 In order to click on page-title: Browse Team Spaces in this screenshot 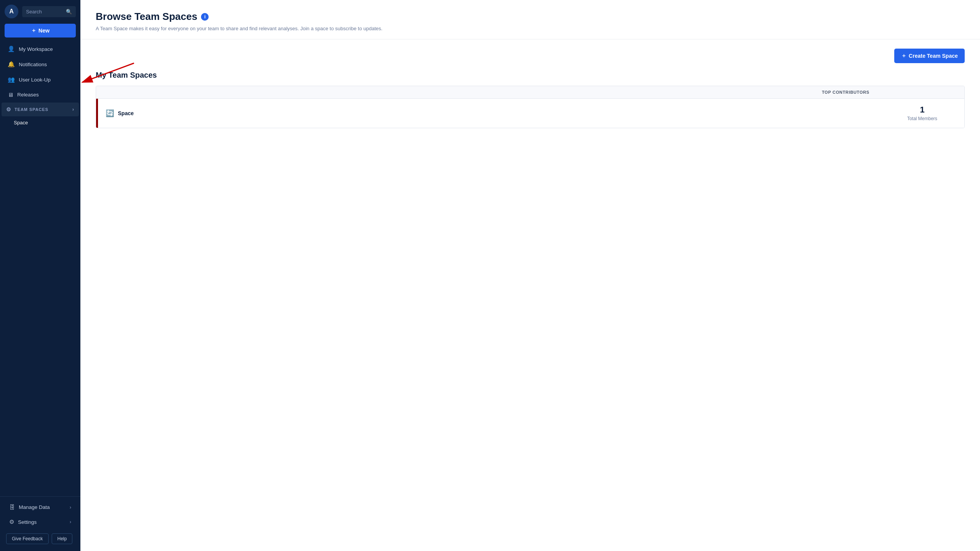, I will do `click(146, 17)`.